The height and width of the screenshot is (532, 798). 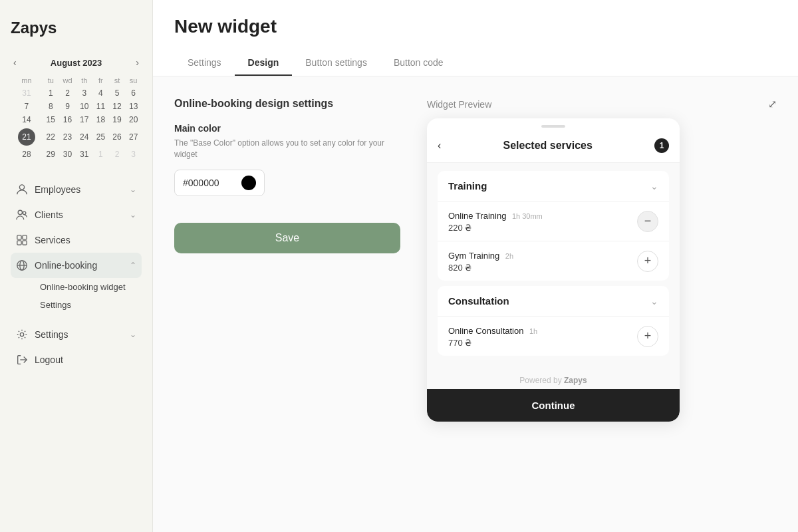 What do you see at coordinates (76, 108) in the screenshot?
I see `calendar: ‹ August 2023 › mn tu wd th fr st su 311…` at bounding box center [76, 108].